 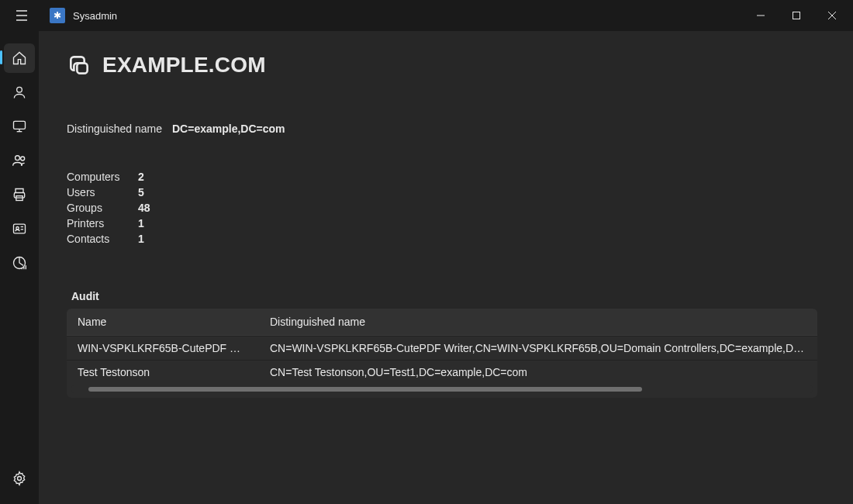 I want to click on distinguished-name-block: Distinguished name DC=example,DC=com, so click(x=446, y=129).